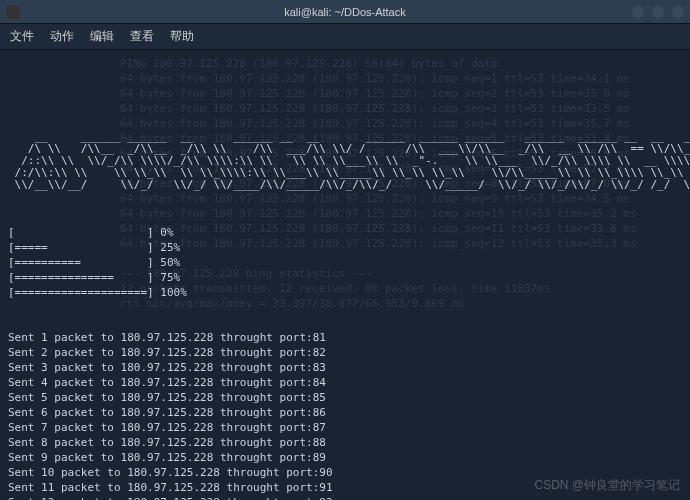 The image size is (690, 500). I want to click on progress-line: [===== ] 25%, so click(345, 248).